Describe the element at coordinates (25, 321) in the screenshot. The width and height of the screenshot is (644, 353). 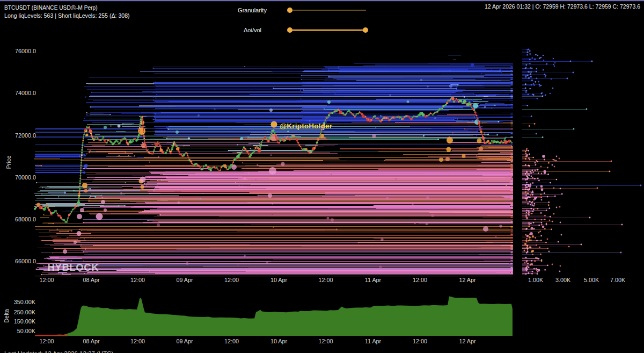
I see `svg-text: 150.00K` at that location.